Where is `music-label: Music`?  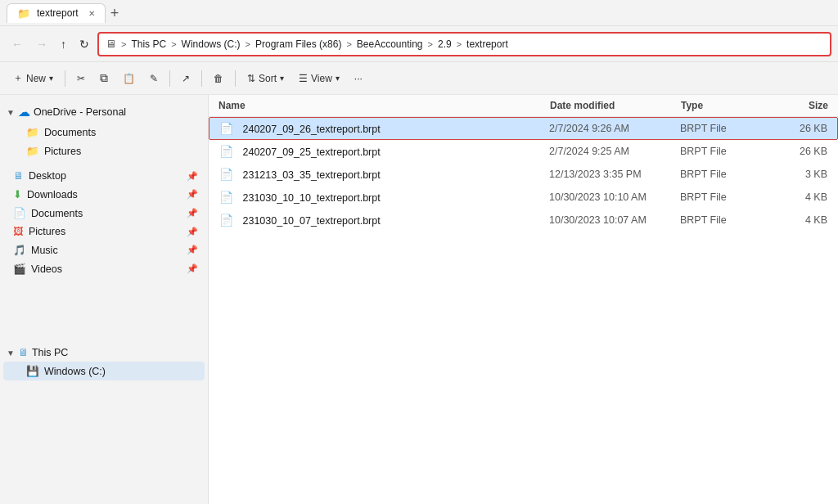
music-label: Music is located at coordinates (44, 250).